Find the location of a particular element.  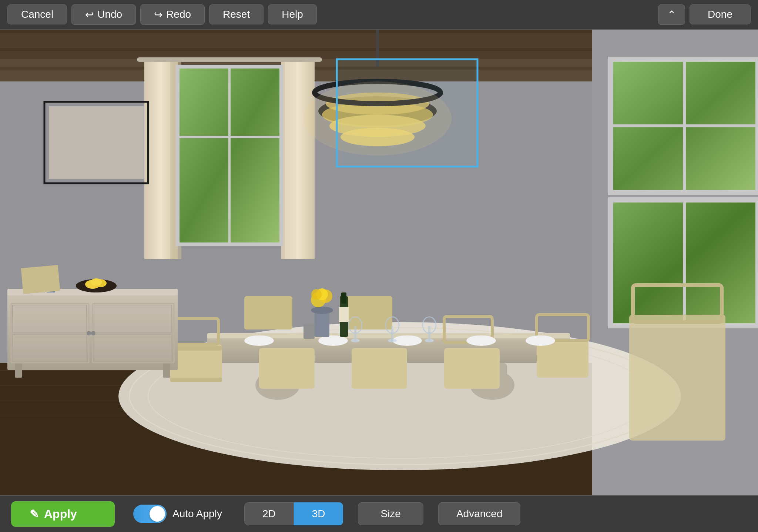

view-3d-label: 3D is located at coordinates (319, 514).